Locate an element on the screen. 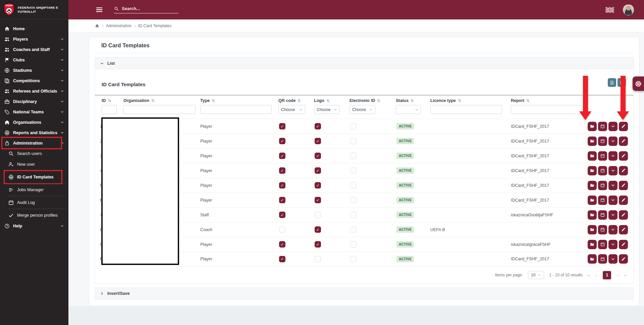 Image resolution: width=644 pixels, height=325 pixels. search-input is located at coordinates (147, 9).